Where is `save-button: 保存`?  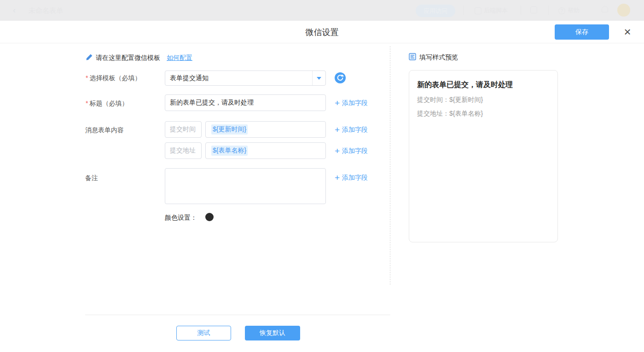 save-button: 保存 is located at coordinates (582, 32).